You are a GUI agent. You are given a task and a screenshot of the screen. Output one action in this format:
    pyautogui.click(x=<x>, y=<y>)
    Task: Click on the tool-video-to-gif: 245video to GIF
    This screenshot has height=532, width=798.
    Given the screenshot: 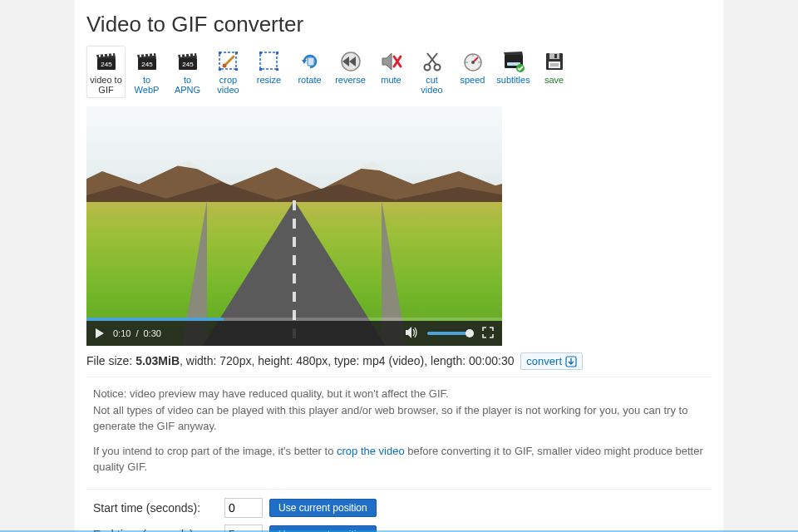 What is the action you would take?
    pyautogui.click(x=106, y=71)
    